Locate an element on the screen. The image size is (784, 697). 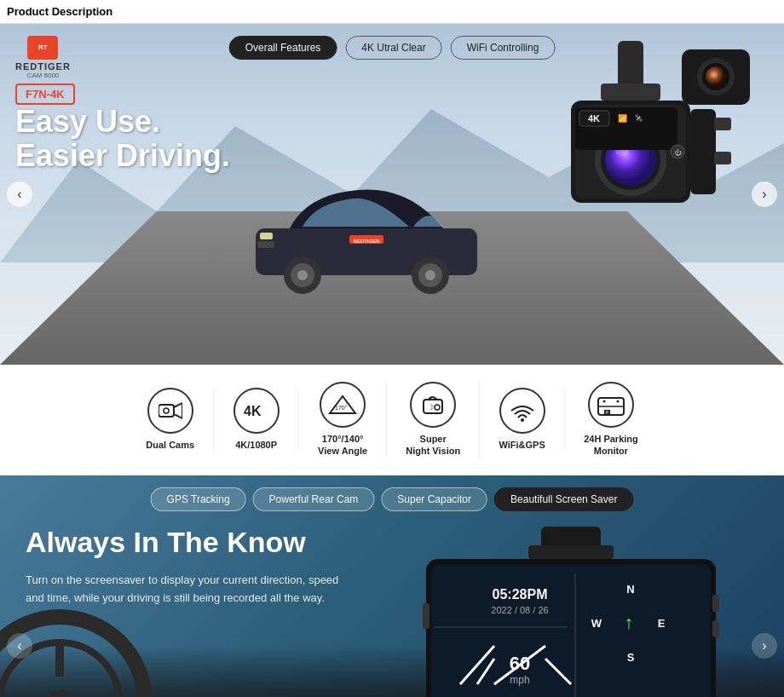
wifi-gps-icon is located at coordinates (522, 411).